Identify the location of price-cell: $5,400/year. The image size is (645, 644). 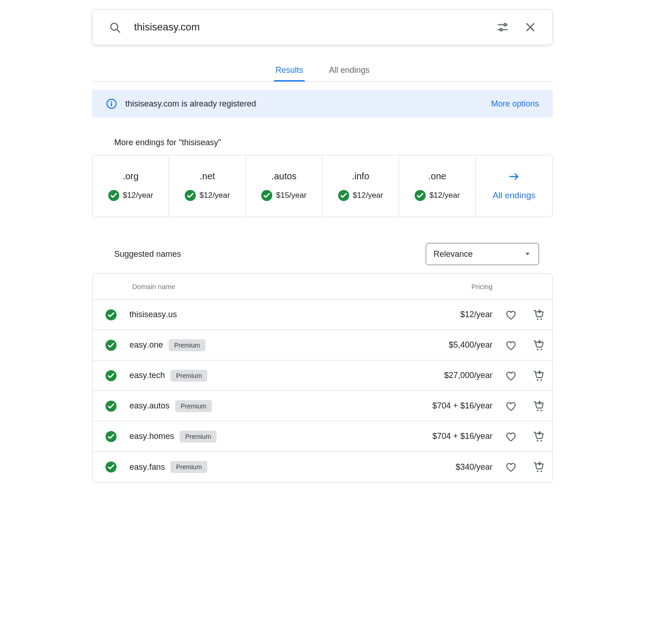
(446, 345).